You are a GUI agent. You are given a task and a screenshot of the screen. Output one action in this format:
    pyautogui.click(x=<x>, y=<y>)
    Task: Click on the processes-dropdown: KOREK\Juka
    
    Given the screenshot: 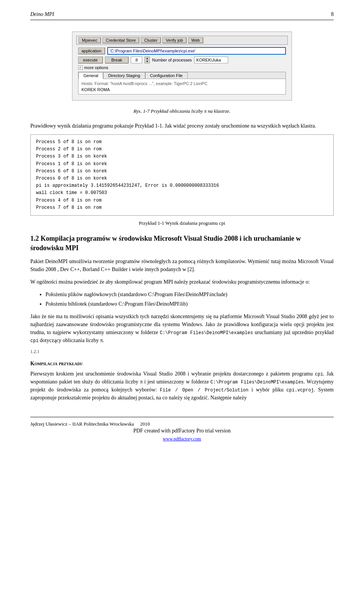 What is the action you would take?
    pyautogui.click(x=211, y=60)
    